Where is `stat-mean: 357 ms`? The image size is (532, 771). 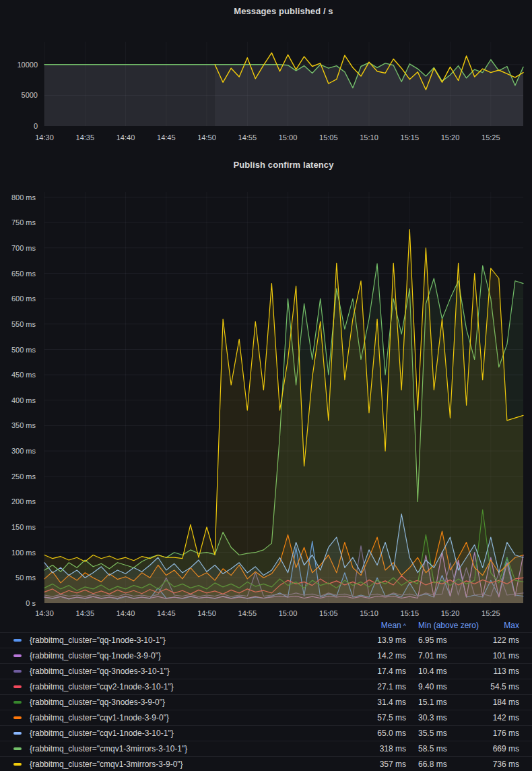 stat-mean: 357 ms is located at coordinates (376, 764).